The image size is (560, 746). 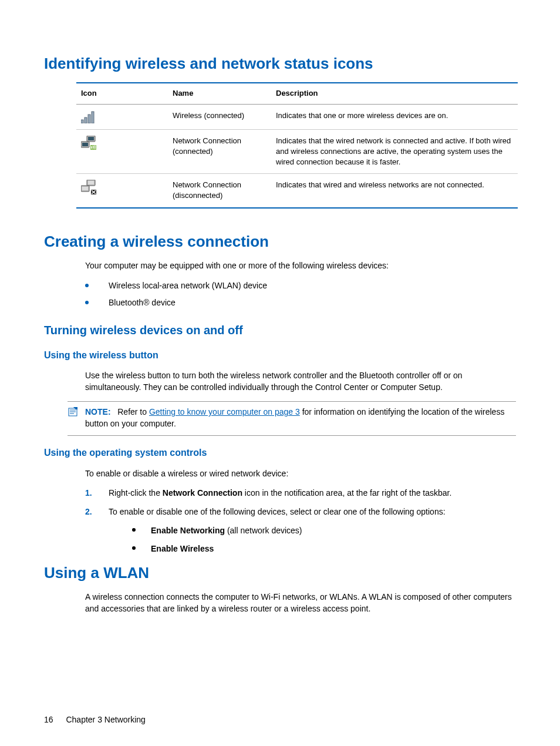 What do you see at coordinates (49, 720) in the screenshot?
I see `page-number: 16` at bounding box center [49, 720].